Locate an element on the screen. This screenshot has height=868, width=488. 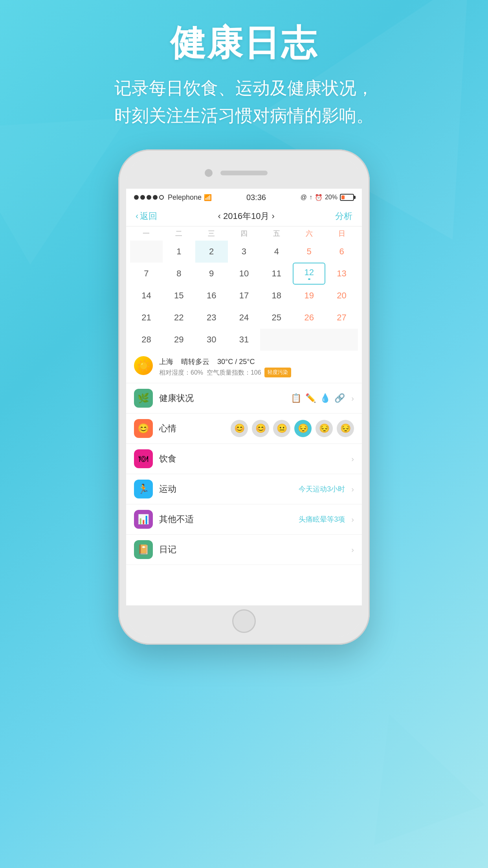
weekday-mon: 一 is located at coordinates (146, 234).